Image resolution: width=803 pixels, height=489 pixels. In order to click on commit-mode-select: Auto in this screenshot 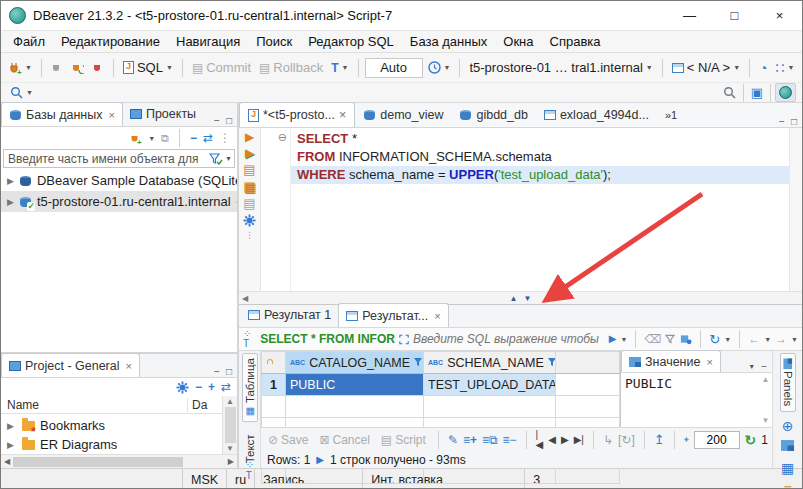, I will do `click(394, 68)`.